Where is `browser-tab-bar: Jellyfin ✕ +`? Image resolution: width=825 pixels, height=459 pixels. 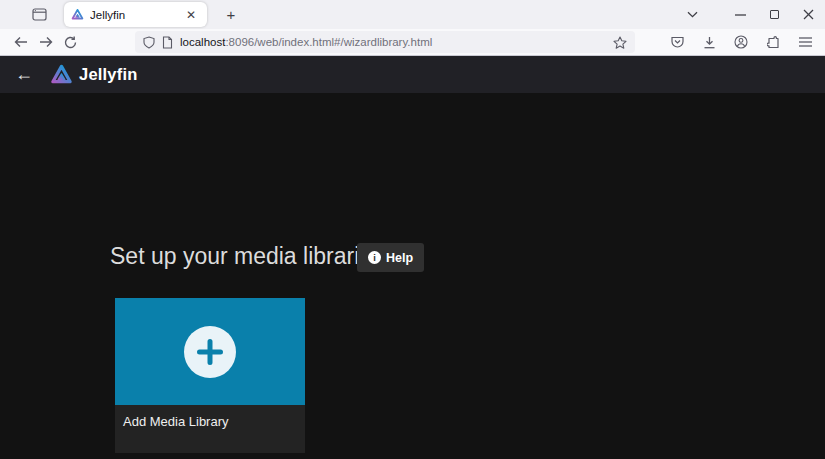
browser-tab-bar: Jellyfin ✕ + is located at coordinates (412, 14).